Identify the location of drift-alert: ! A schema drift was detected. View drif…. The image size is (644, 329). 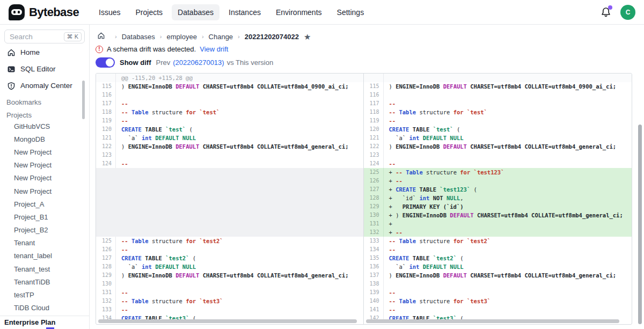
(162, 49).